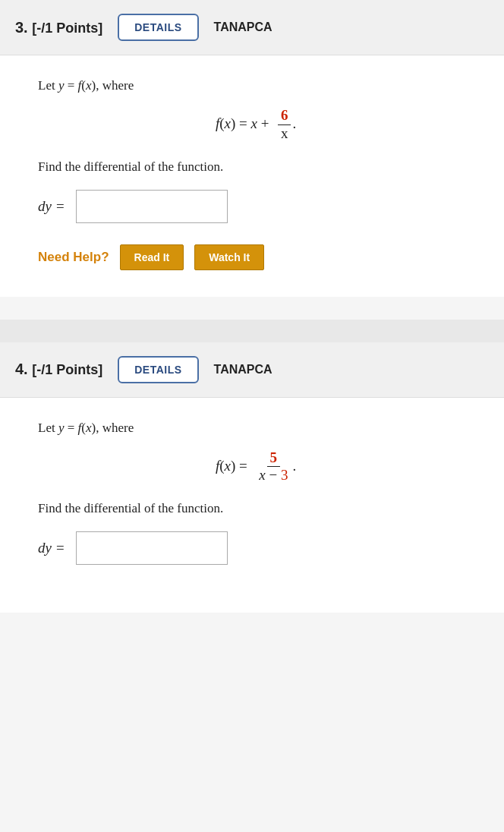 The image size is (504, 832). I want to click on problem-3-need-help-label: Need Help?, so click(74, 257).